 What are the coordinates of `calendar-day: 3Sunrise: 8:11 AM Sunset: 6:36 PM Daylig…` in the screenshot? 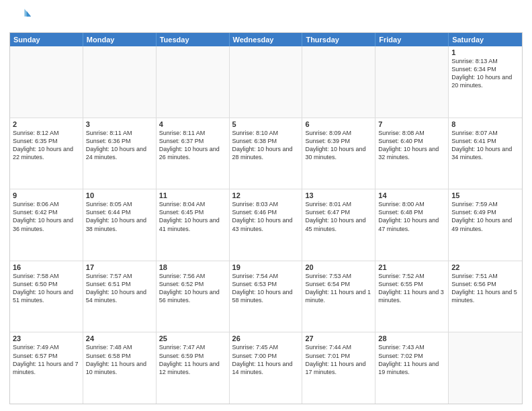 It's located at (120, 154).